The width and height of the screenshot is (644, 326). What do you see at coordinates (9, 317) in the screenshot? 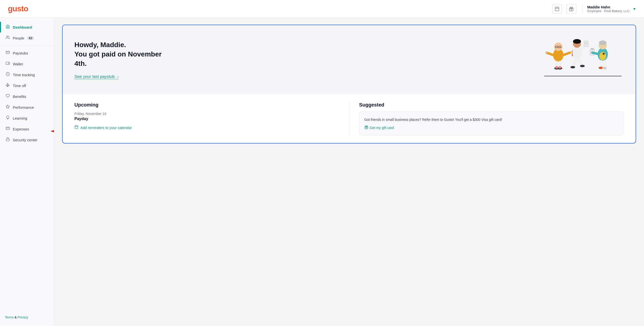
I see `terms-link: Terms` at bounding box center [9, 317].